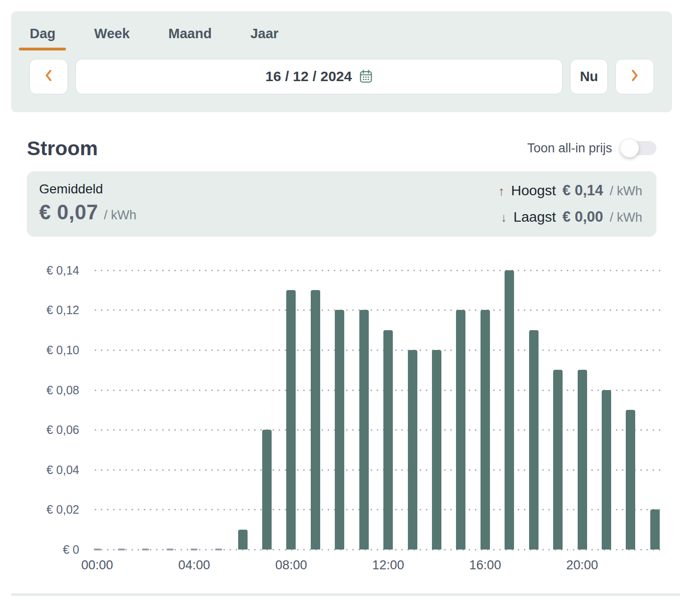 Image resolution: width=680 pixels, height=616 pixels. Describe the element at coordinates (265, 40) in the screenshot. I see `tab-jaar: Jaar` at that location.